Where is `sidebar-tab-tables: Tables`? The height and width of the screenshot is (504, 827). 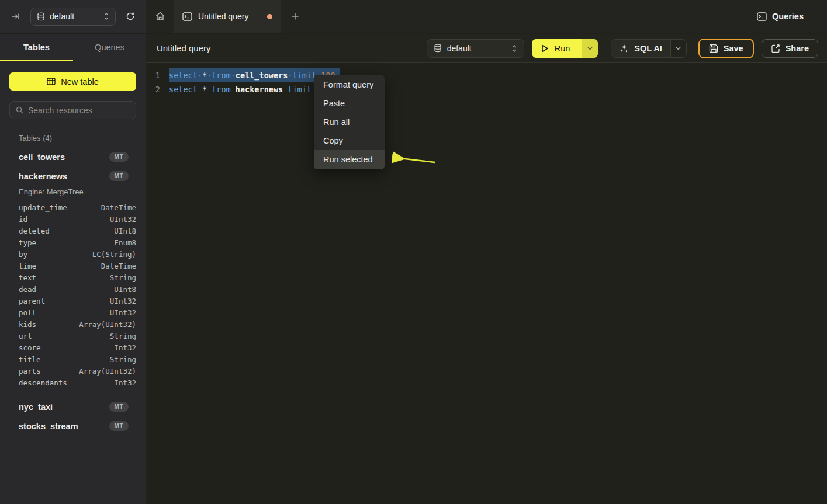 sidebar-tab-tables: Tables is located at coordinates (36, 47).